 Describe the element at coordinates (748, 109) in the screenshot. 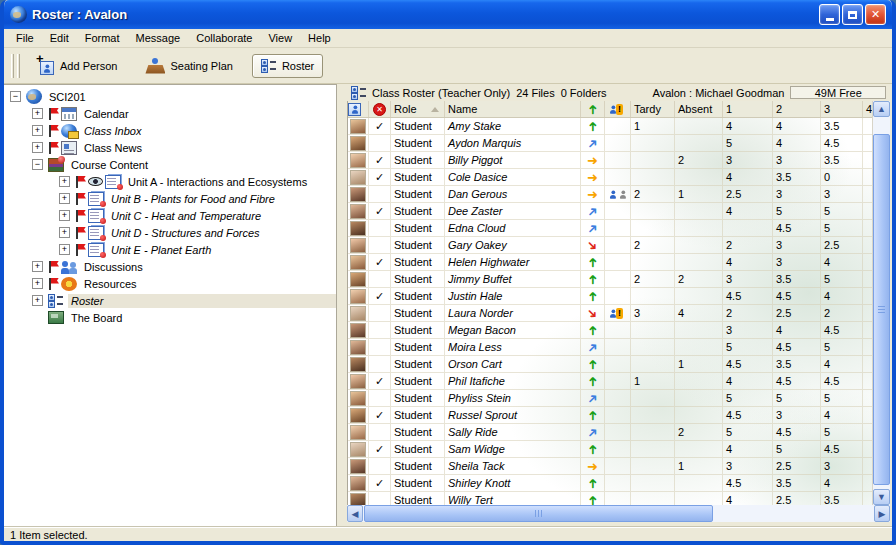

I see `column-header-1: 1` at that location.